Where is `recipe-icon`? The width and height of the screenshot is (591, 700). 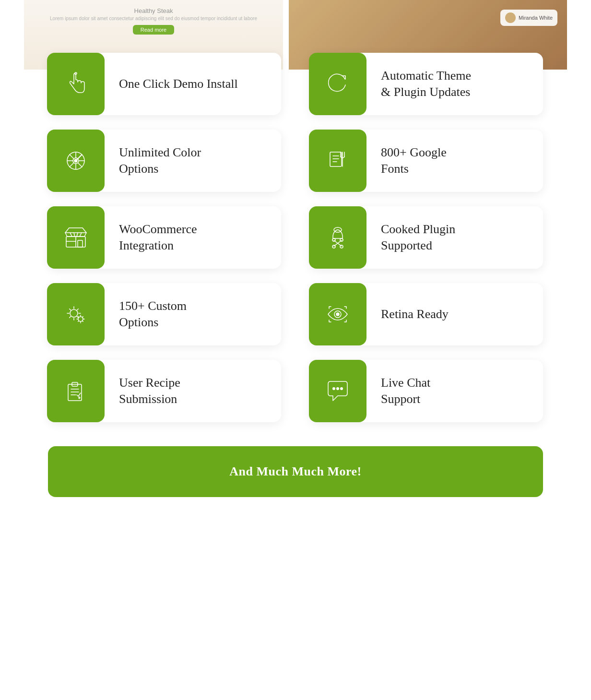
recipe-icon is located at coordinates (76, 391).